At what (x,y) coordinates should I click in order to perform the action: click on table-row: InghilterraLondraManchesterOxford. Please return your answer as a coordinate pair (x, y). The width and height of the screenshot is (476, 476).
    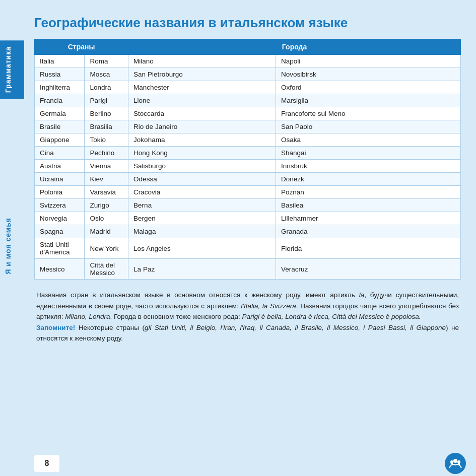
    Looking at the image, I should click on (248, 88).